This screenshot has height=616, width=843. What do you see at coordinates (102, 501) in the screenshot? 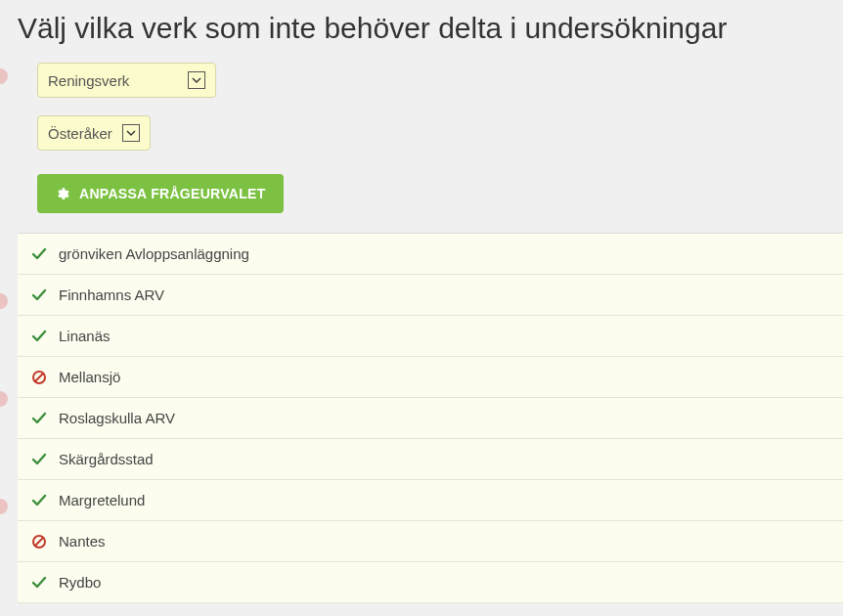
I see `list-item-label: Margretelund` at bounding box center [102, 501].